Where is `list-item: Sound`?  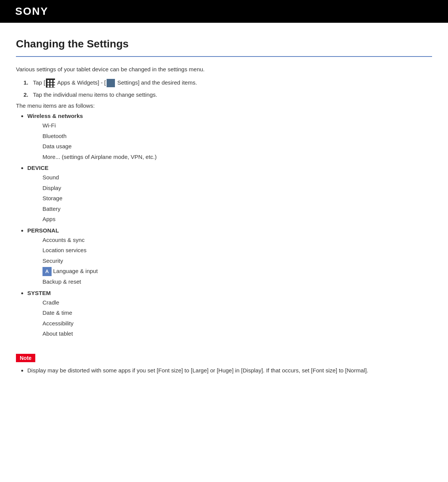
list-item: Sound is located at coordinates (237, 177).